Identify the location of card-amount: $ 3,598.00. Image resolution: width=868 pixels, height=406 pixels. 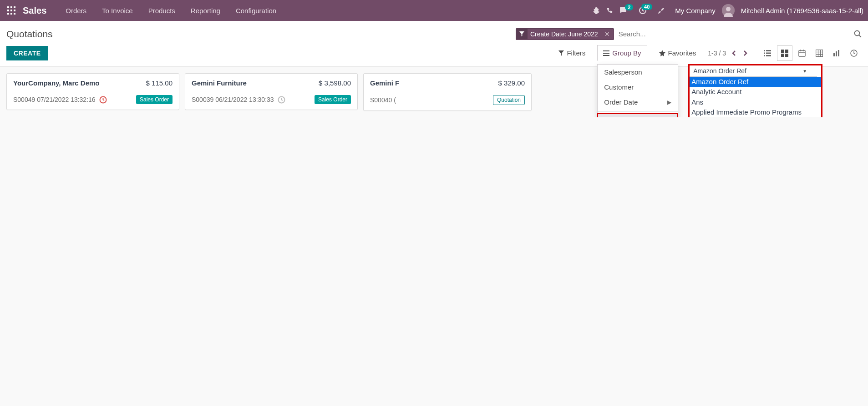
(335, 83).